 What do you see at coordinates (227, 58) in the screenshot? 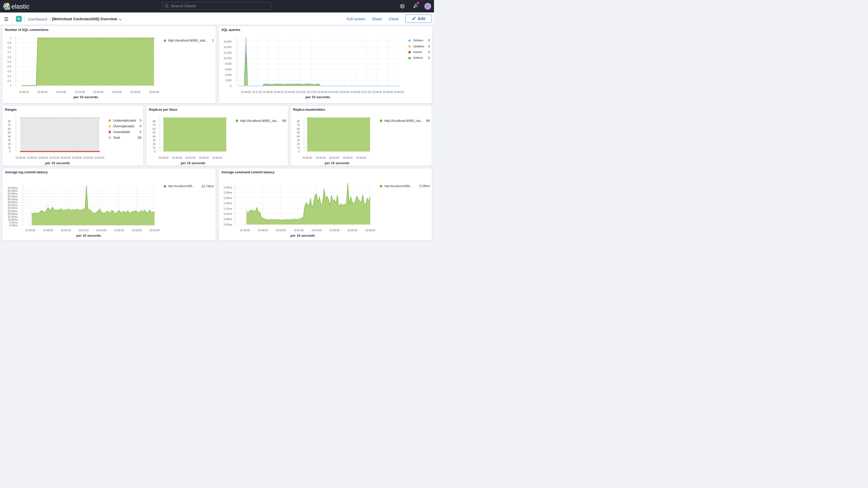
I see `svg-text: 10,000` at bounding box center [227, 58].